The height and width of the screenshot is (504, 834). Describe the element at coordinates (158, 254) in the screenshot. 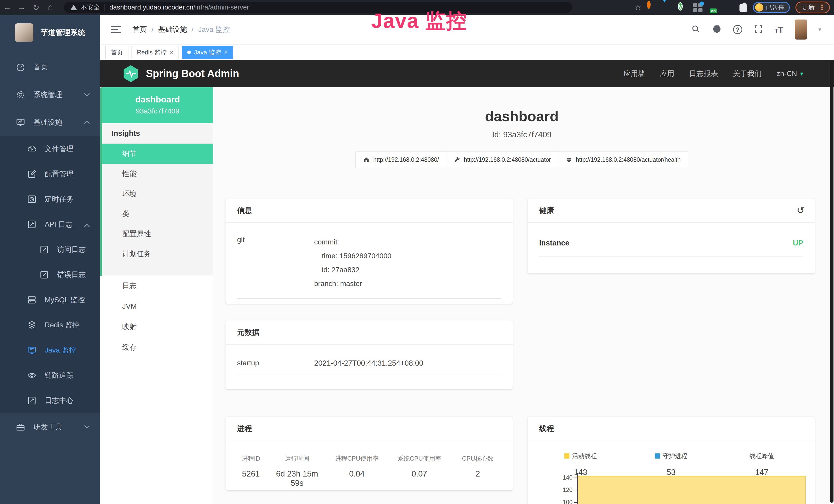

I see `sba-menu-scheduled-tasks: 计划任务` at that location.